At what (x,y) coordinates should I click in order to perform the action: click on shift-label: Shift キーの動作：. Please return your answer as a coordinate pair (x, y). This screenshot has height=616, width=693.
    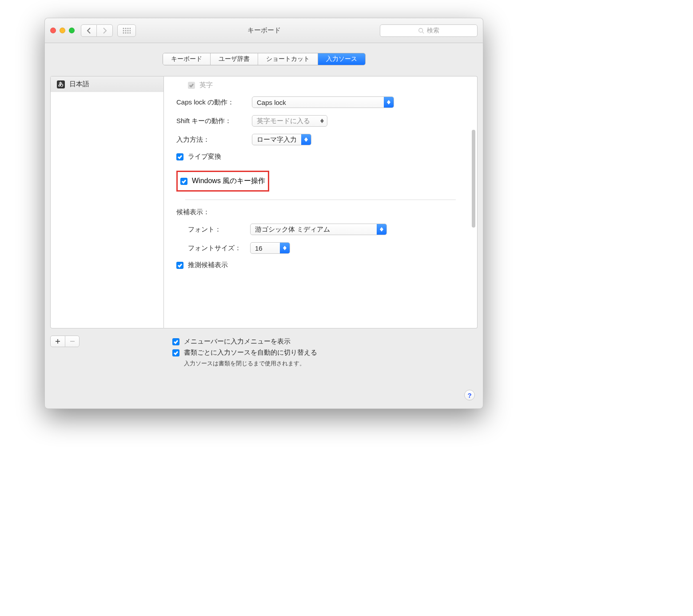
    Looking at the image, I should click on (214, 121).